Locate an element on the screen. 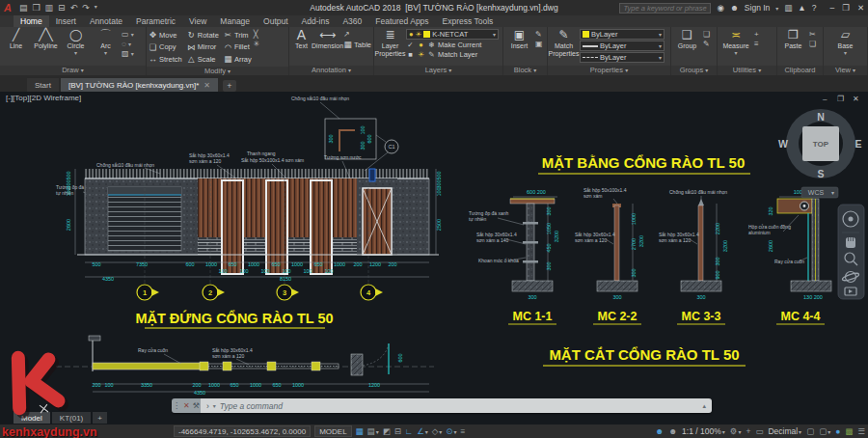  panel-caption-layers: Layers ▾ is located at coordinates (438, 70).